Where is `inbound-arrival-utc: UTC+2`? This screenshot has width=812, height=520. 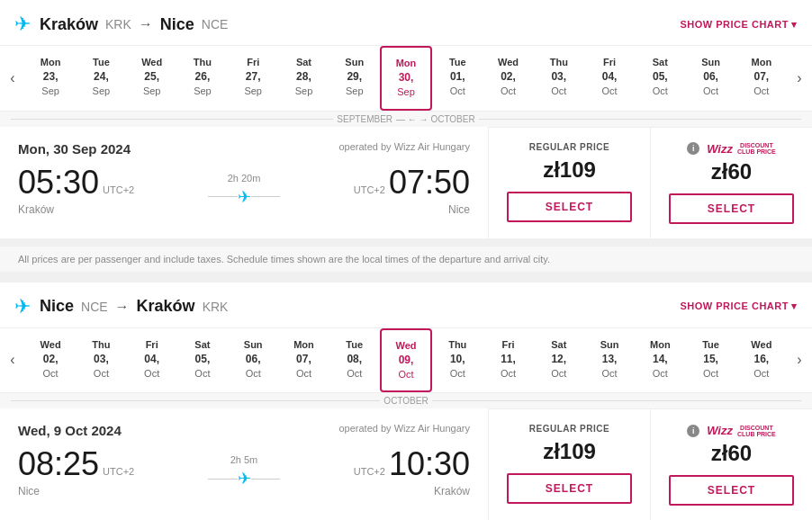 inbound-arrival-utc: UTC+2 is located at coordinates (369, 471).